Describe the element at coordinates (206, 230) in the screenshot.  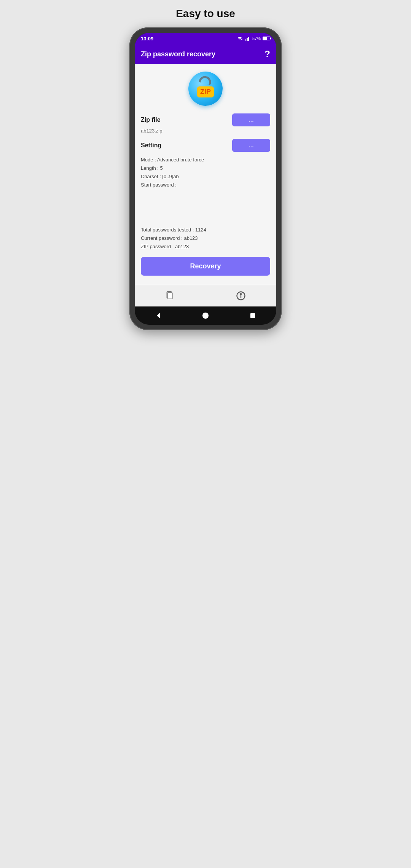
I see `stat-total: Total passwords tested : 1124` at that location.